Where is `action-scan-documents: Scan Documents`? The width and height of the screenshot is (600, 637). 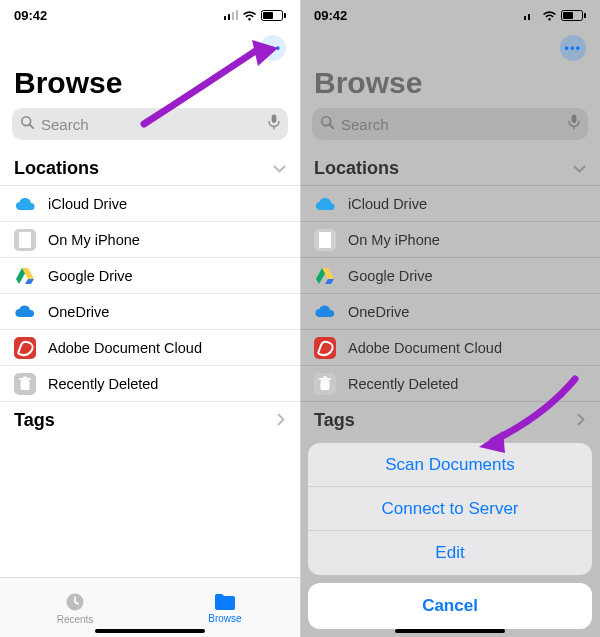 action-scan-documents: Scan Documents is located at coordinates (450, 465).